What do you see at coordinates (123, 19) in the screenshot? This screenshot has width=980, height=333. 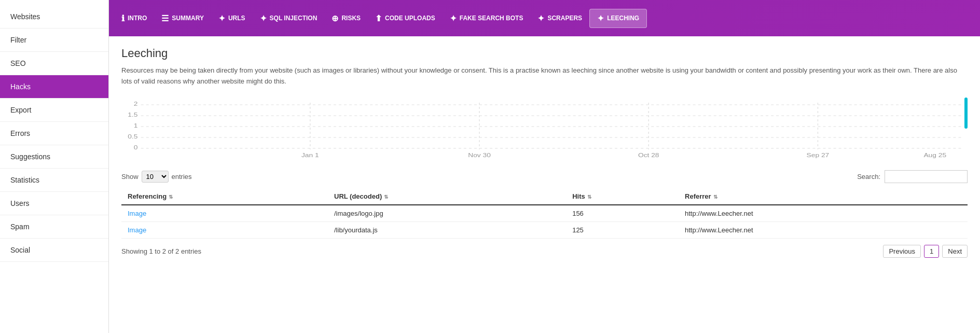 I see `topnav-icon: ℹ` at bounding box center [123, 19].